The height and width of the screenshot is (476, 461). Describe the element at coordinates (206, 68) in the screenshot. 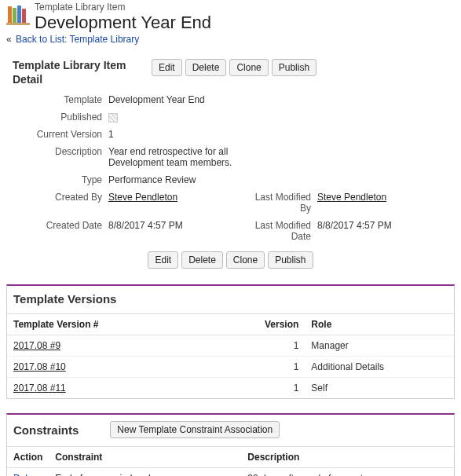

I see `delete-button: Delete` at that location.